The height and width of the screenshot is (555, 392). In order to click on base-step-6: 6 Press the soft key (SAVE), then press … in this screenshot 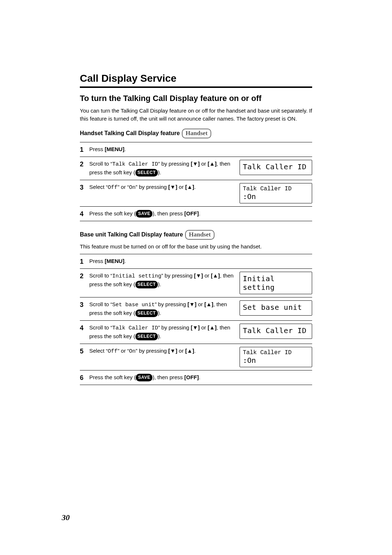, I will do `click(196, 378)`.